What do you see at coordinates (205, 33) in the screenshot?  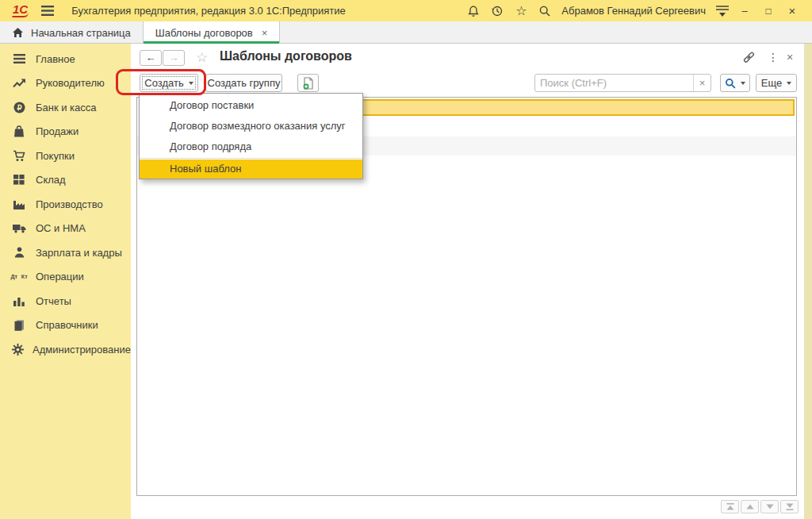 I see `tab-label: Шаблоны договоров` at bounding box center [205, 33].